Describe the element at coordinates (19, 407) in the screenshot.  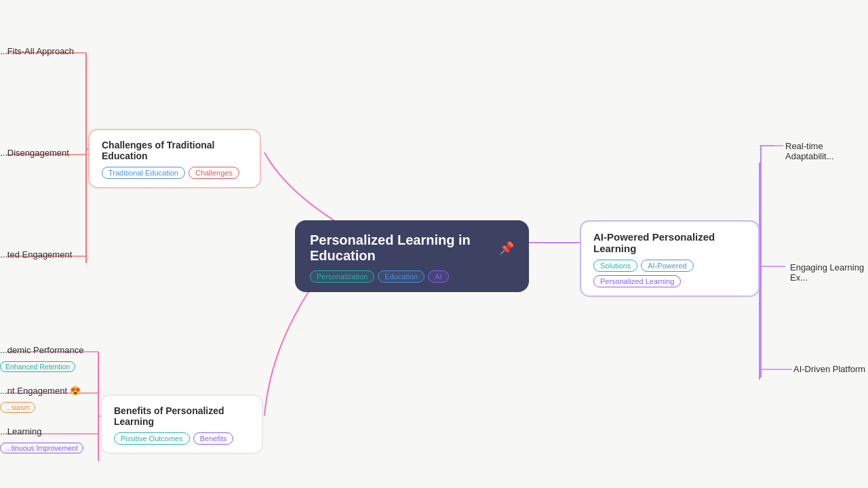
I see `node-enthusiasm: ...siasm` at that location.